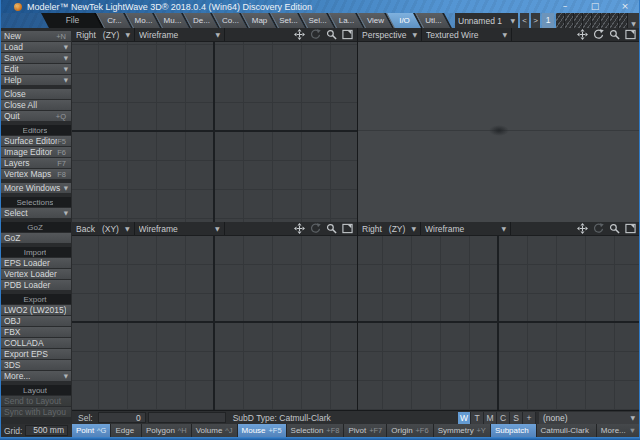 The width and height of the screenshot is (640, 440). What do you see at coordinates (36, 285) in the screenshot?
I see `sidebar-item: PDB Loader` at bounding box center [36, 285].